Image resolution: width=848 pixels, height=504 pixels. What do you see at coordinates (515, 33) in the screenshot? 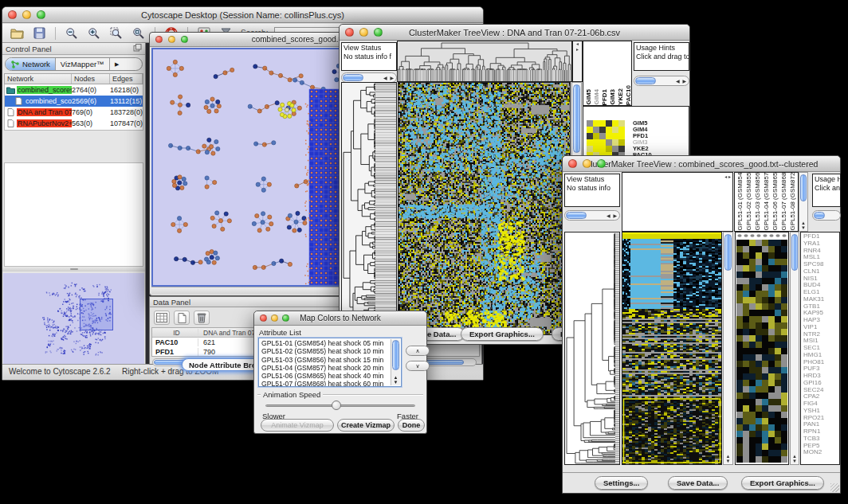
I see `treeview-dna-title-bar: ClusterMaker TreeView : DNA and Tran 07-…` at bounding box center [515, 33].